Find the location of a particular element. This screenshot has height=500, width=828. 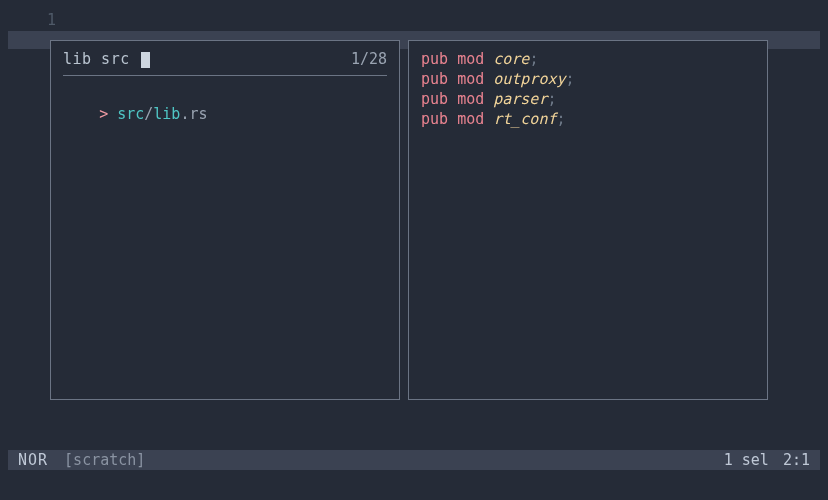

preview-line: pub mod core; is located at coordinates (588, 59).